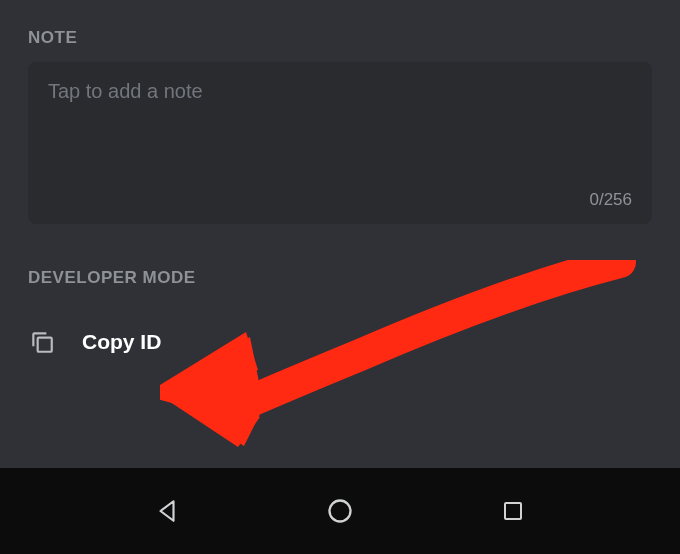  I want to click on recent-apps-button, so click(513, 511).